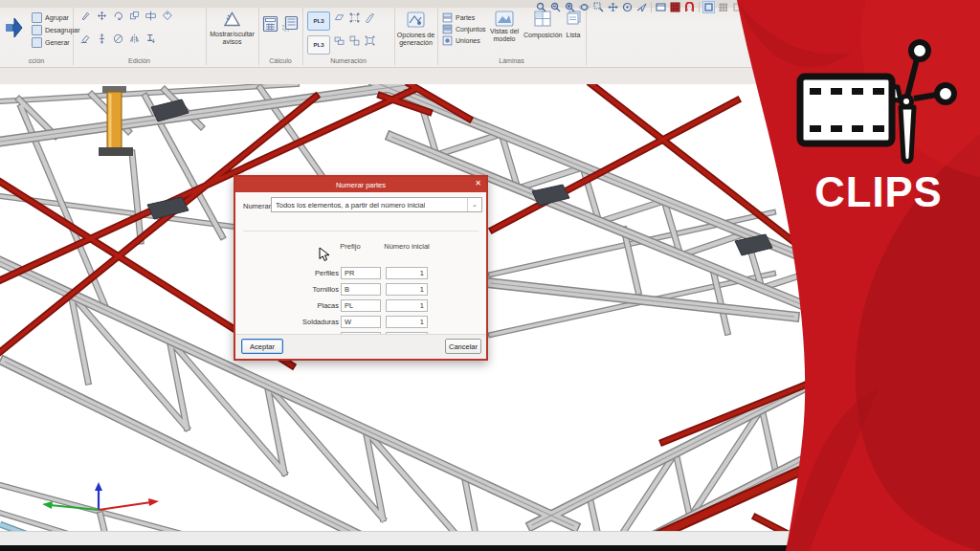 The image size is (980, 551). Describe the element at coordinates (543, 25) in the screenshot. I see `composicion-button: Composición` at that location.